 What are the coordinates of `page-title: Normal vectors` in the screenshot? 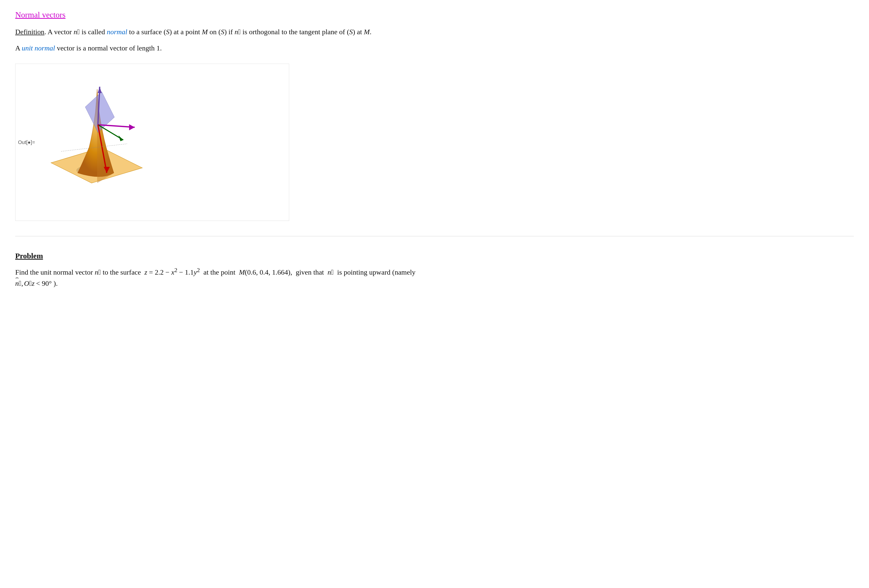 It's located at (40, 15).